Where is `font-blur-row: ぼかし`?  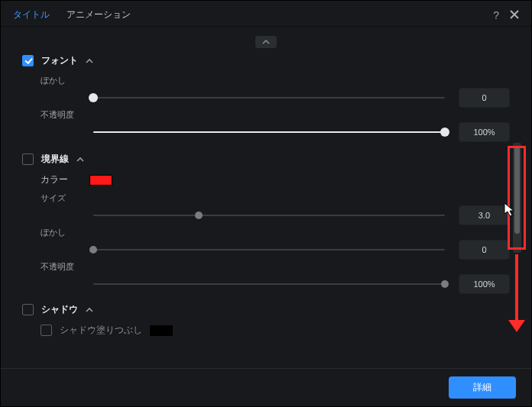
font-blur-row: ぼかし is located at coordinates (275, 81).